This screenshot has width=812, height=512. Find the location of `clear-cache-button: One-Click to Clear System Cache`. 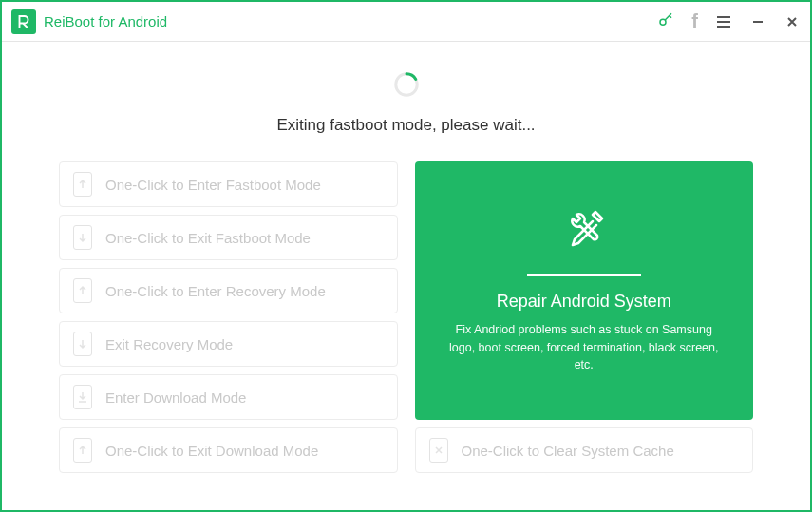

clear-cache-button: One-Click to Clear System Cache is located at coordinates (585, 450).